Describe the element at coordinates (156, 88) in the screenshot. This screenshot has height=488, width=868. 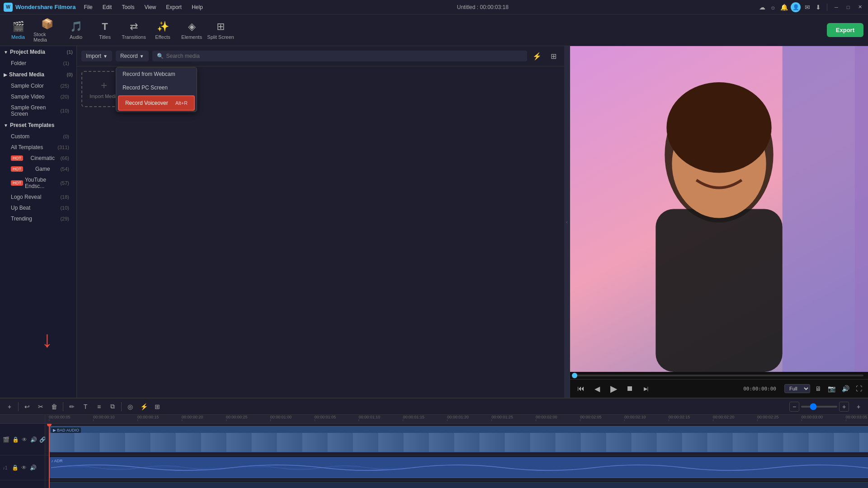
I see `record-pc-screen-item: Record PC Screen` at that location.